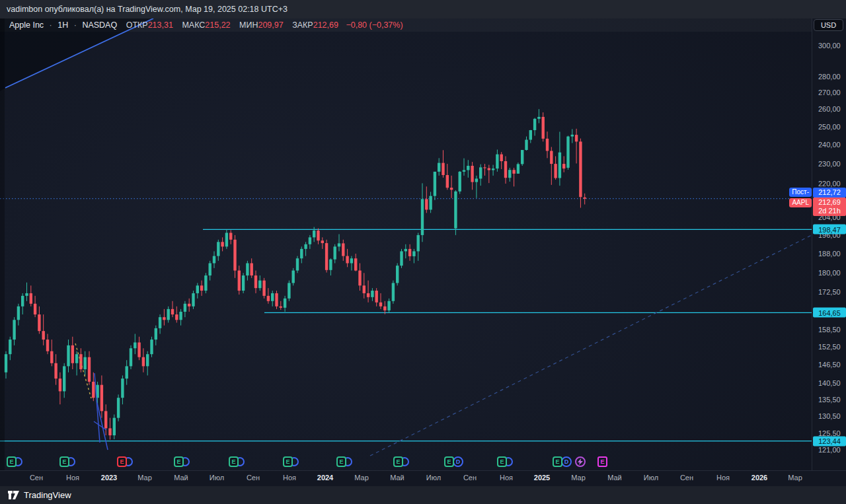  I want to click on time-axis: СенНоя2023МарМайИюлСенНоя2024МарМайИюлСе…, so click(423, 478).